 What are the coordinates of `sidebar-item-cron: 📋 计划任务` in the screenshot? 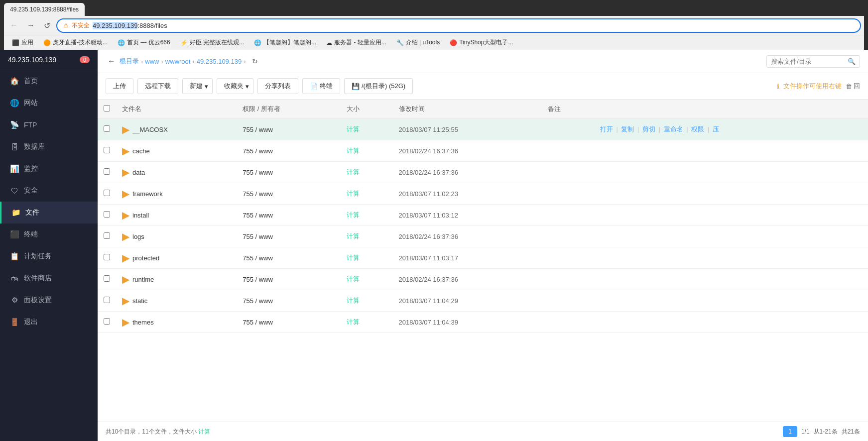 It's located at (49, 256).